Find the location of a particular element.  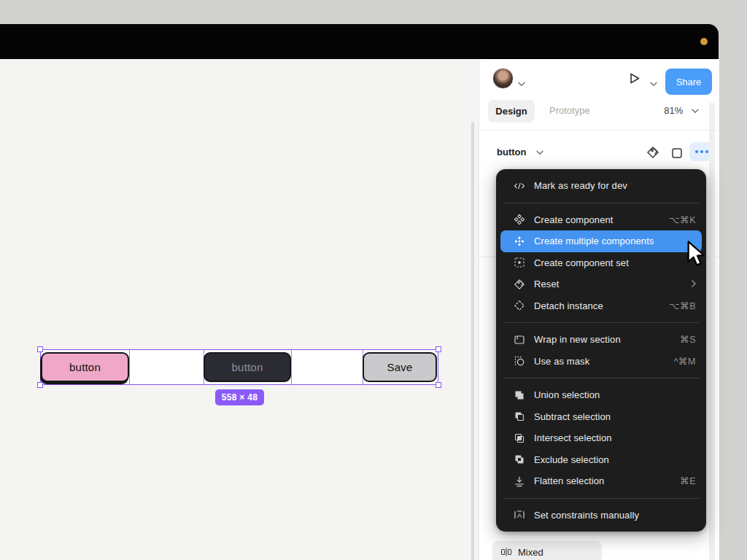

present-chevron-icon is located at coordinates (654, 83).